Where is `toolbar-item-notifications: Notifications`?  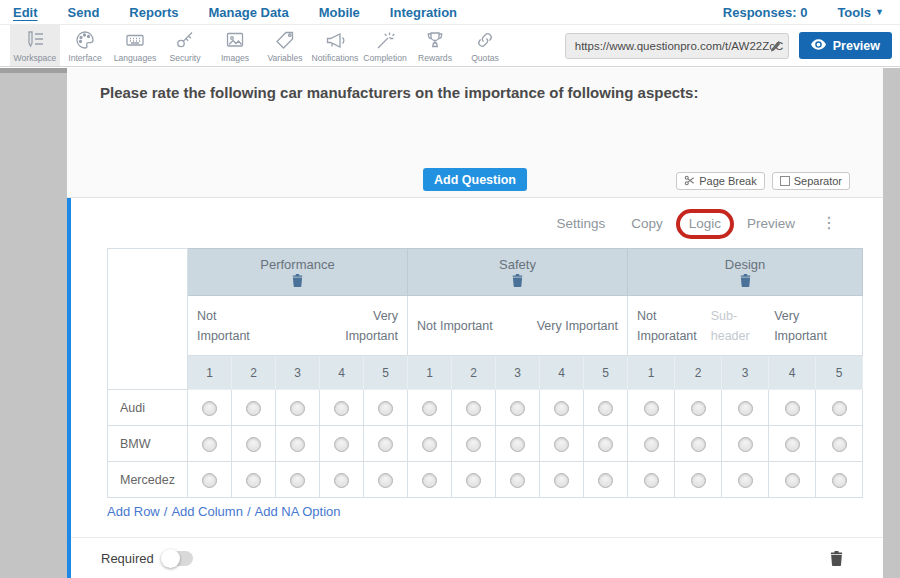
toolbar-item-notifications: Notifications is located at coordinates (335, 46).